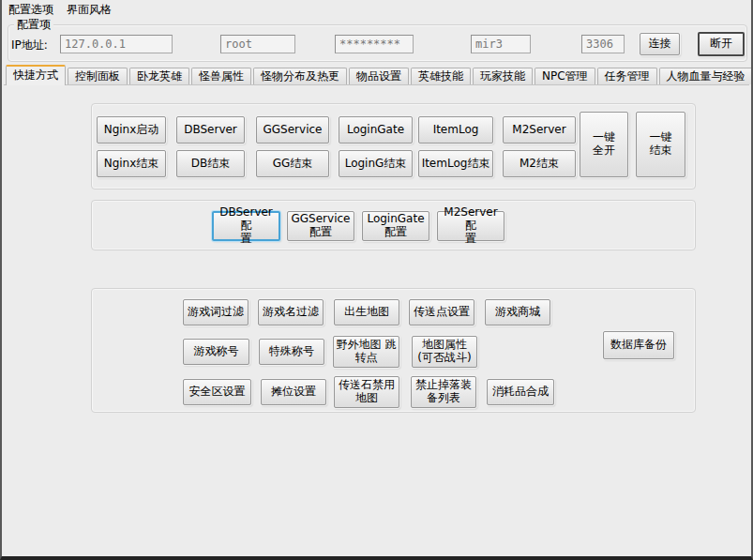 The image size is (753, 560). Describe the element at coordinates (131, 129) in the screenshot. I see `button-nginx-start: Nginx启动` at that location.